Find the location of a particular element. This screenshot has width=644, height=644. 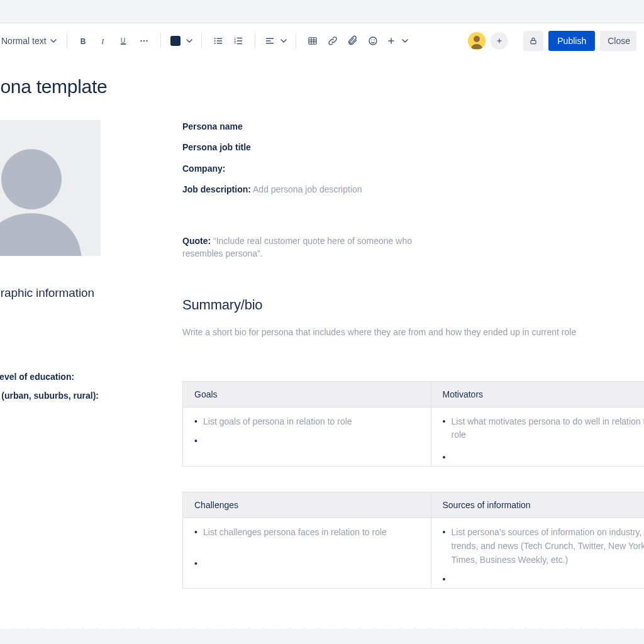

person-icon is located at coordinates (41, 196).